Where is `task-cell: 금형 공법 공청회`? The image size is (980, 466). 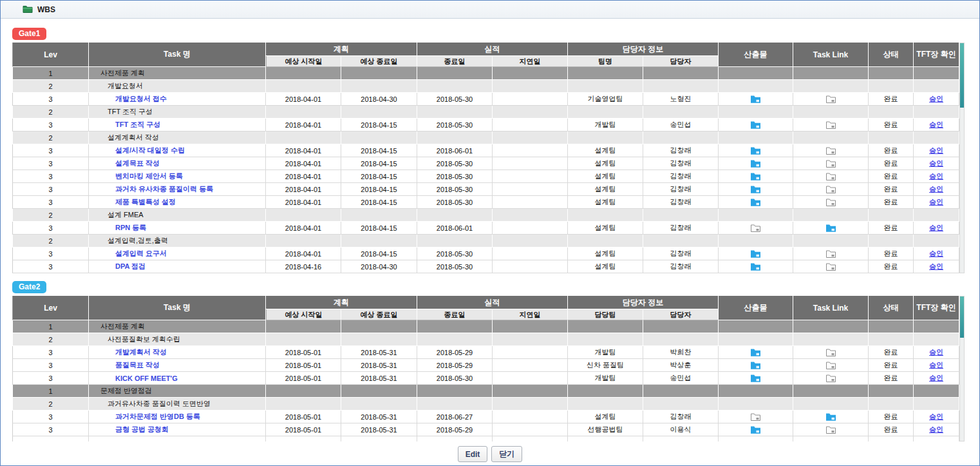
task-cell: 금형 공법 공청회 is located at coordinates (178, 430).